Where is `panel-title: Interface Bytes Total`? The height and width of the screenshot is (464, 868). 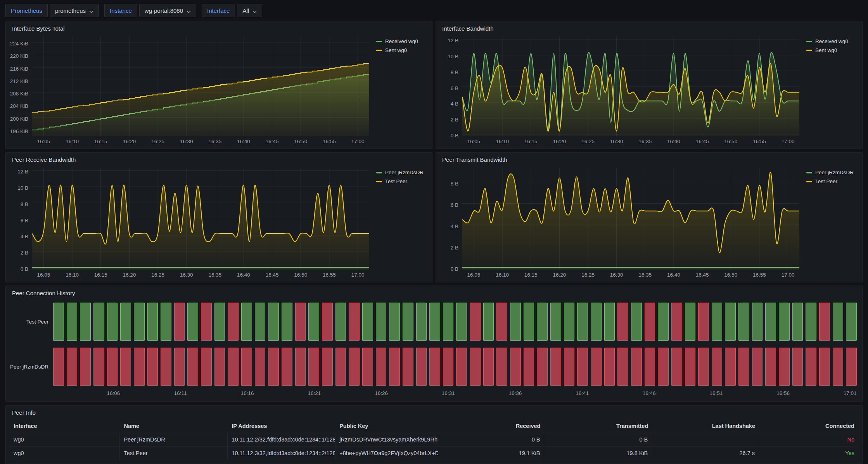 panel-title: Interface Bytes Total is located at coordinates (219, 29).